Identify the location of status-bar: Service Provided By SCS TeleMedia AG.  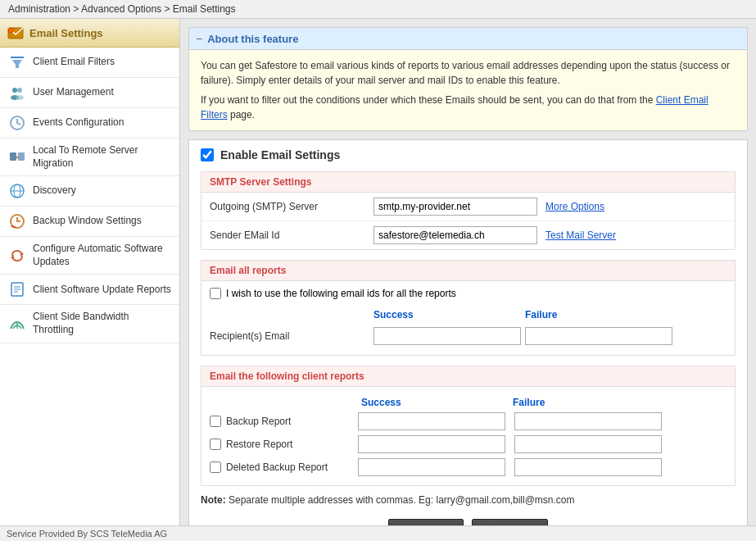
(378, 533).